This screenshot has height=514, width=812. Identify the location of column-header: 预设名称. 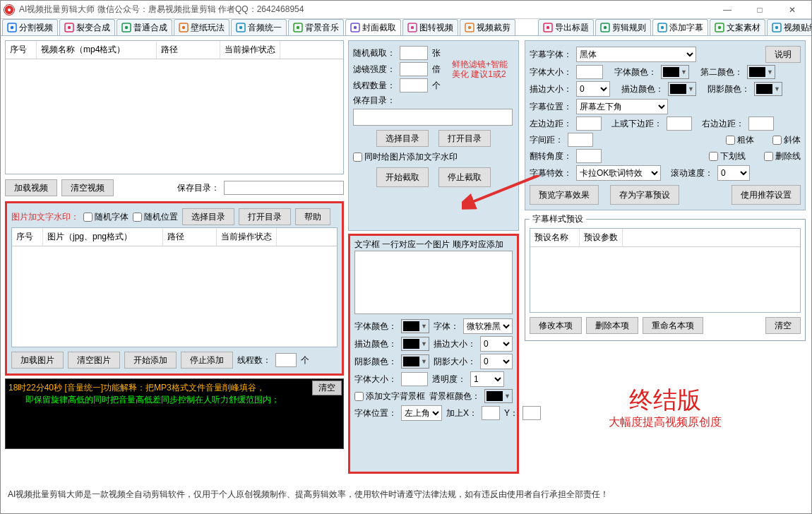
(555, 237).